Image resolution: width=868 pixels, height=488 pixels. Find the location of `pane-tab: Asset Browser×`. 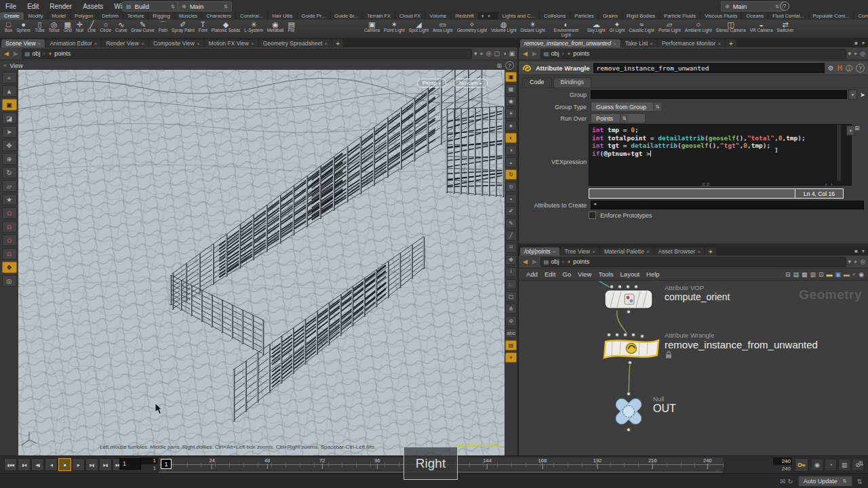

pane-tab: Asset Browser× is located at coordinates (679, 251).